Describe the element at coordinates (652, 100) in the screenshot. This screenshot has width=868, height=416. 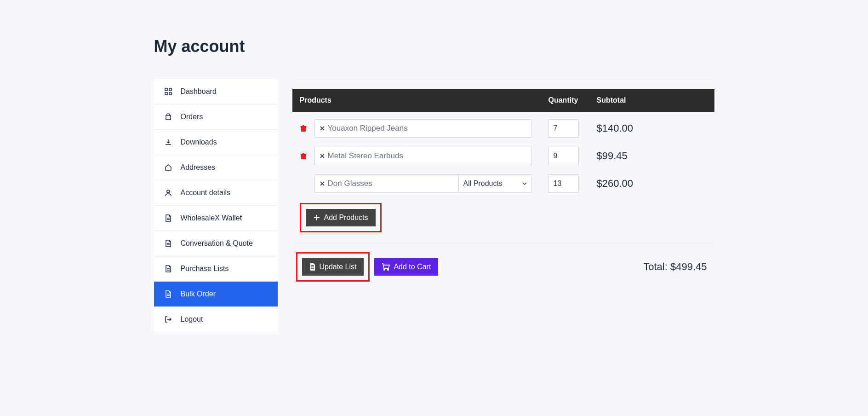
I see `header-subtotal: Subtotal` at that location.